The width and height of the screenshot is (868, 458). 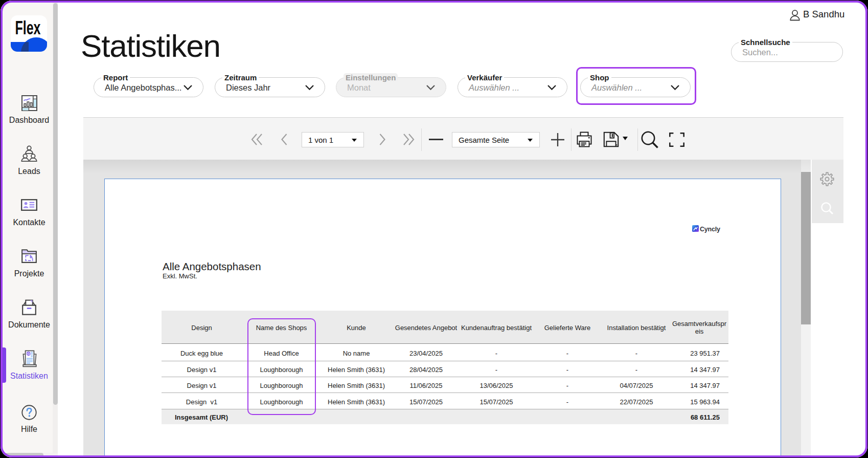 I want to click on svg-text: Flex, so click(x=28, y=28).